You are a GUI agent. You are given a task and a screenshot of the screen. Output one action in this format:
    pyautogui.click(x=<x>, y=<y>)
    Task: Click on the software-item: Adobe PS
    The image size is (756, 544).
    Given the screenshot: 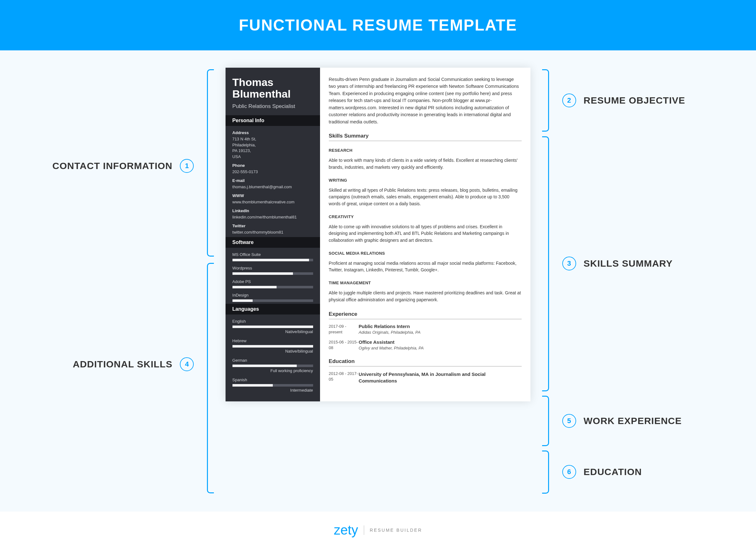 What is the action you would take?
    pyautogui.click(x=273, y=284)
    